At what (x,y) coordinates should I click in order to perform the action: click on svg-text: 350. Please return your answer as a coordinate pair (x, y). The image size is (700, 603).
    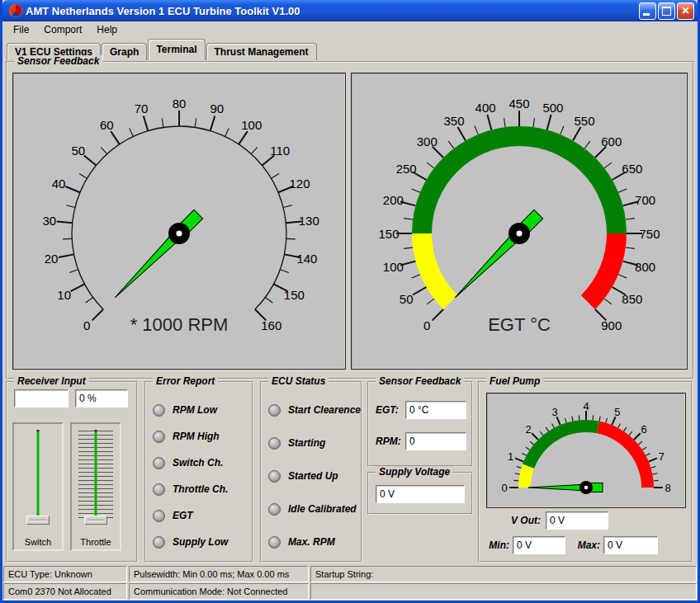
    Looking at the image, I should click on (454, 120).